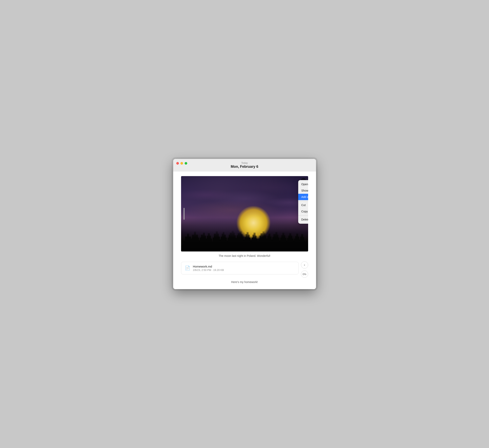 The image size is (489, 448). What do you see at coordinates (188, 268) in the screenshot?
I see `file-icon: 📄` at bounding box center [188, 268].